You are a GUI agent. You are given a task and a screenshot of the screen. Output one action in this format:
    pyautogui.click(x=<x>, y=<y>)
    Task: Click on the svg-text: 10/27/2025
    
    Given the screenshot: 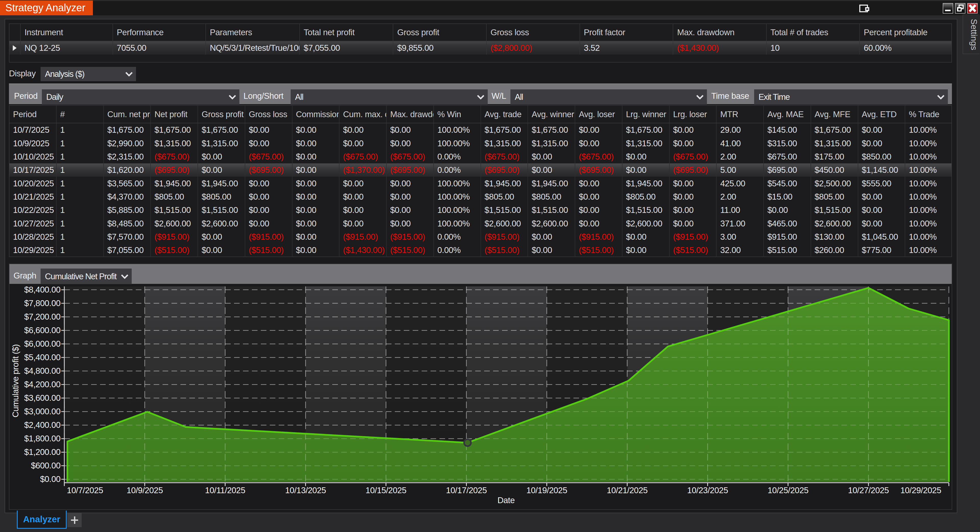 What is the action you would take?
    pyautogui.click(x=869, y=490)
    